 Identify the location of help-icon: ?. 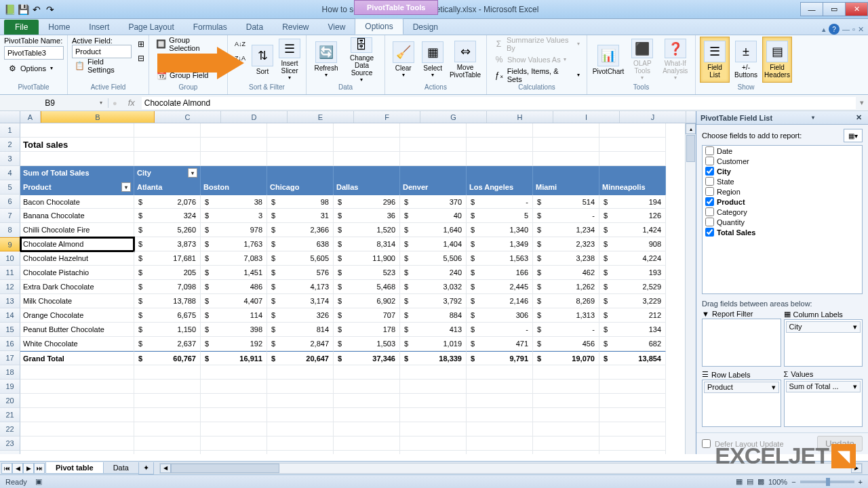
(834, 29).